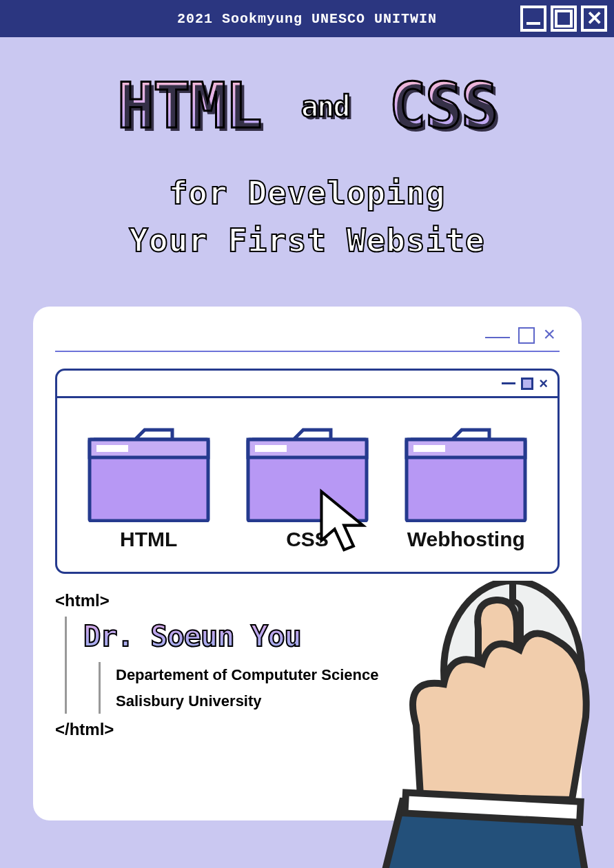 The height and width of the screenshot is (868, 614). Describe the element at coordinates (549, 335) in the screenshot. I see `outer-close-icon: ×` at that location.